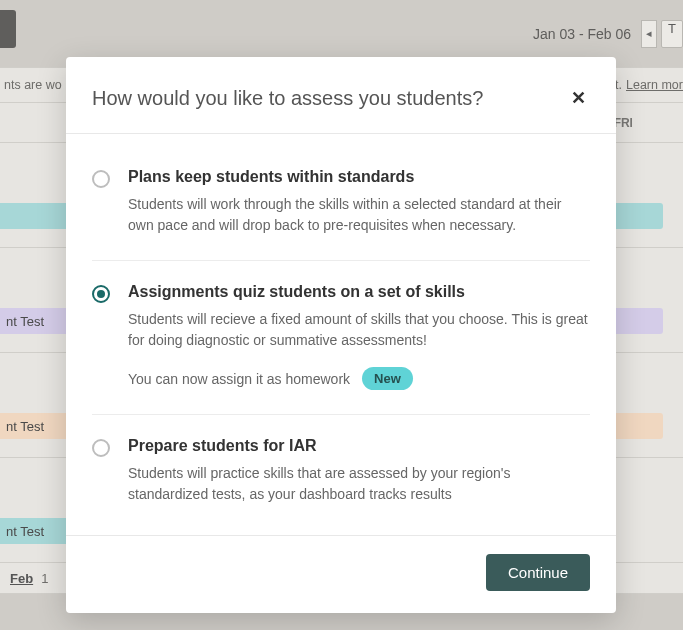 The height and width of the screenshot is (630, 683). Describe the element at coordinates (359, 471) in the screenshot. I see `option-content: Prepare students for IAR Students will p…` at that location.